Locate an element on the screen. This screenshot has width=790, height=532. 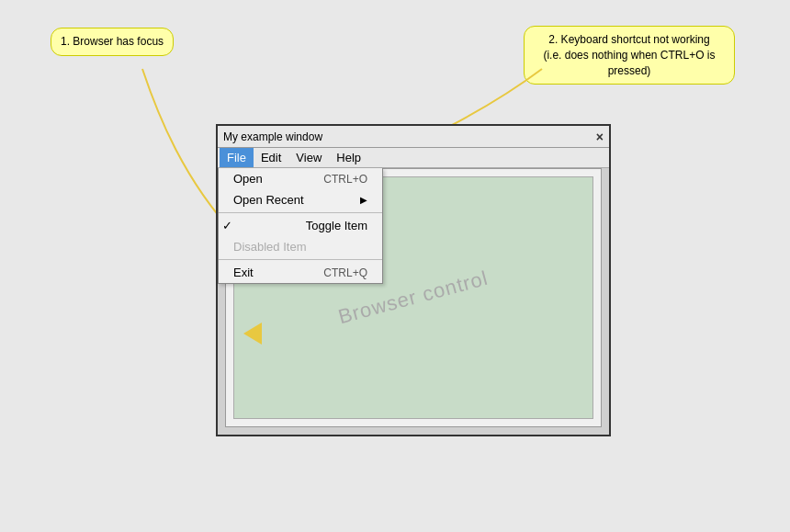
menu-item-disabled-label: Disabled Item is located at coordinates (270, 246).